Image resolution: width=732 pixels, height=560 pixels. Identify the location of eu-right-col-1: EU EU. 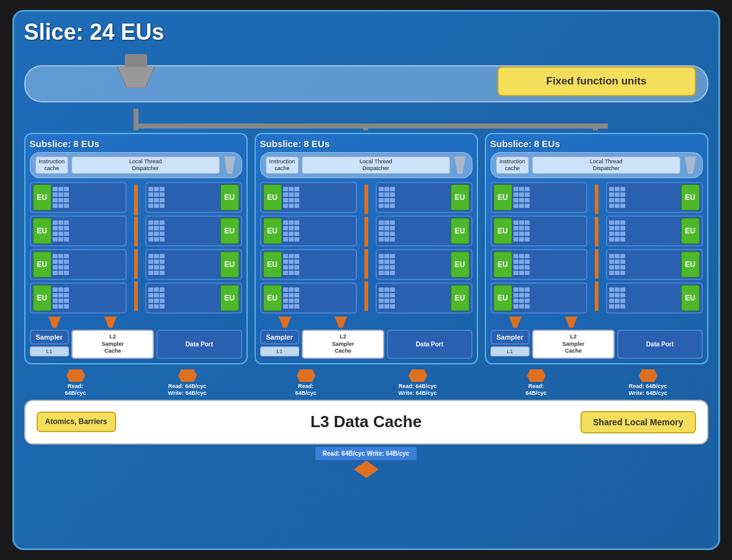
(194, 248).